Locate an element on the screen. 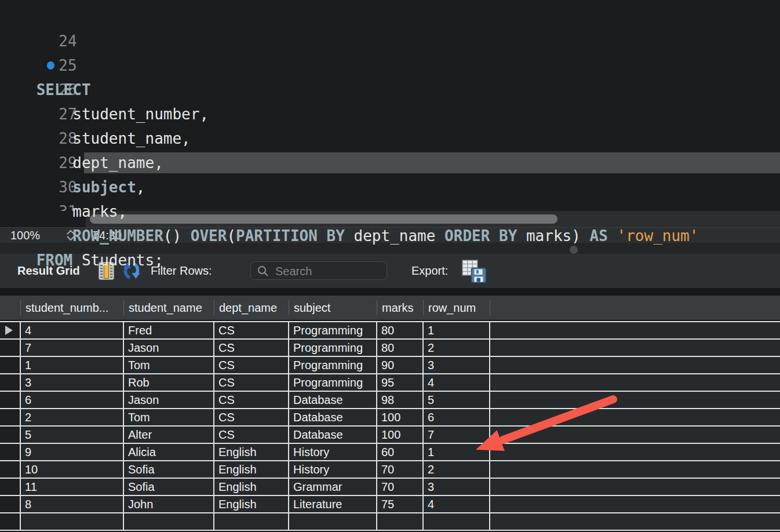 The width and height of the screenshot is (780, 532). table-cell: Literature is located at coordinates (333, 504).